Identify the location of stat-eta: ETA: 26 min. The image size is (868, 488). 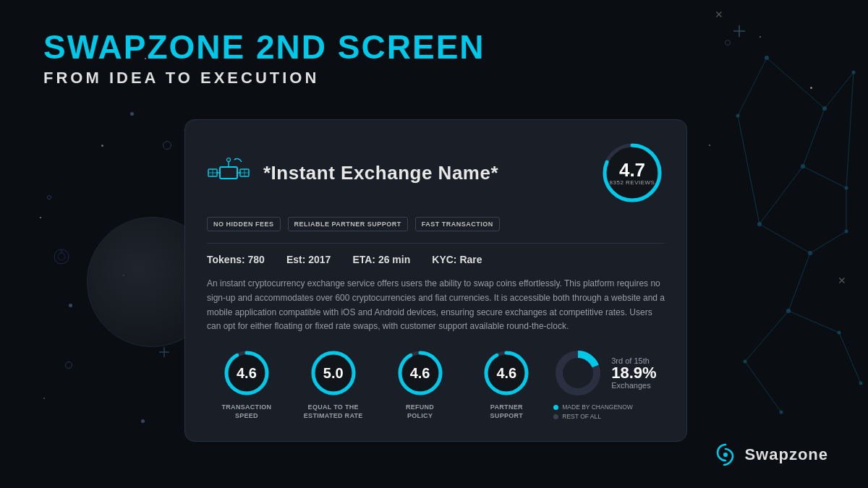
(381, 260).